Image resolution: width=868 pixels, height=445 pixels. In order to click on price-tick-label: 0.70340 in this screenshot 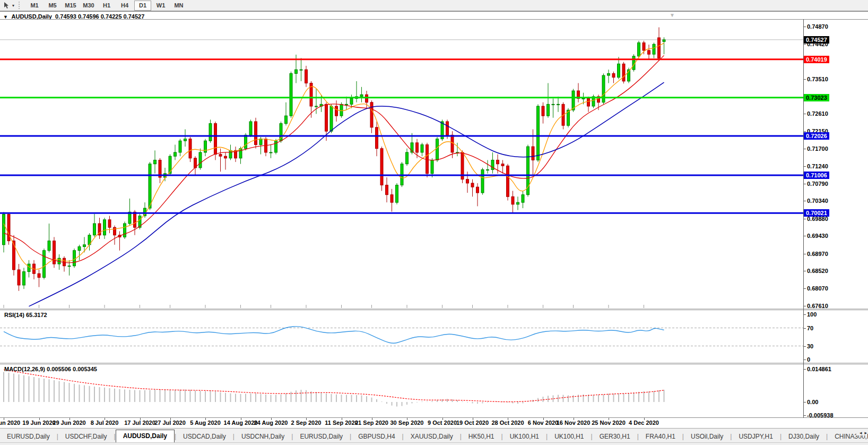, I will do `click(818, 201)`.